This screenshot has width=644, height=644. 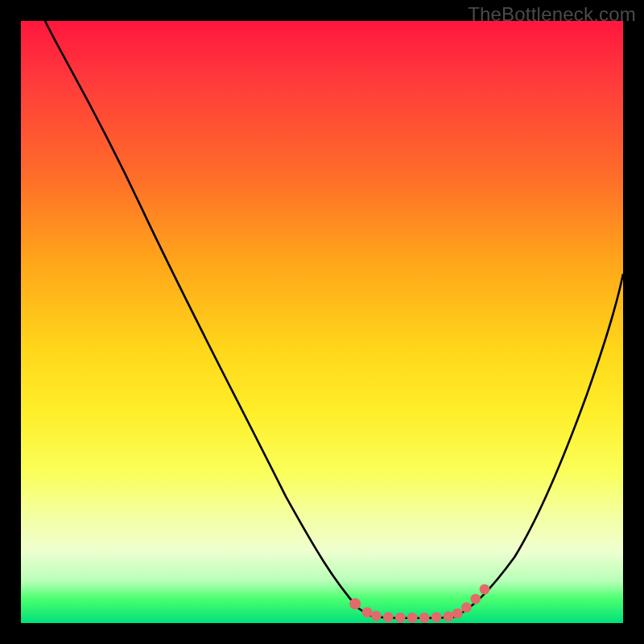 What do you see at coordinates (419, 604) in the screenshot?
I see `marker-group` at bounding box center [419, 604].